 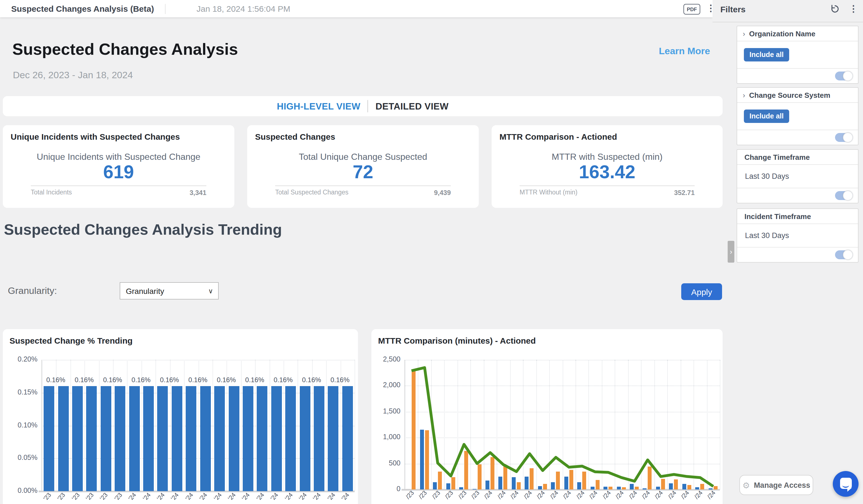 What do you see at coordinates (547, 417) in the screenshot?
I see `chart-card-mttr-comparison: MTTR Comparison (minutes) - Actioned 2,5…` at bounding box center [547, 417].